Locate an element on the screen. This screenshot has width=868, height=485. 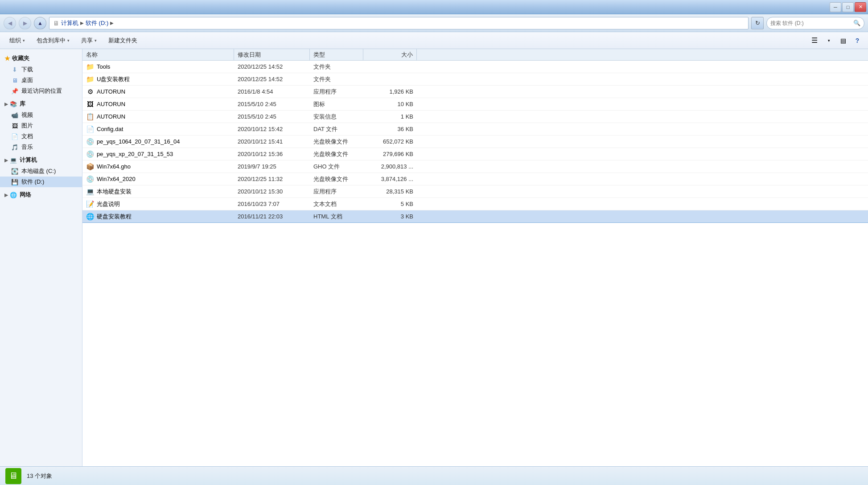
file-type-cell: 光盘映像文件 is located at coordinates (337, 142).